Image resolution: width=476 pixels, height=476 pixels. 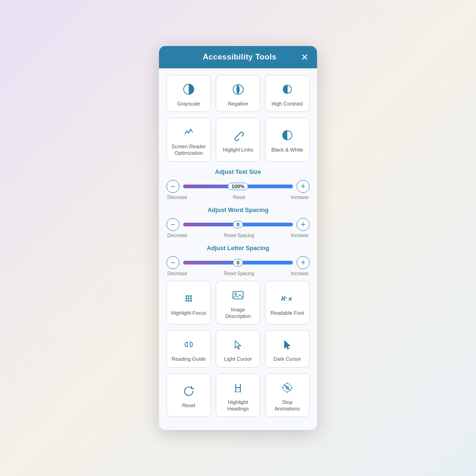 I want to click on screen-reader-button: Screen ReaderOptimization, so click(x=189, y=139).